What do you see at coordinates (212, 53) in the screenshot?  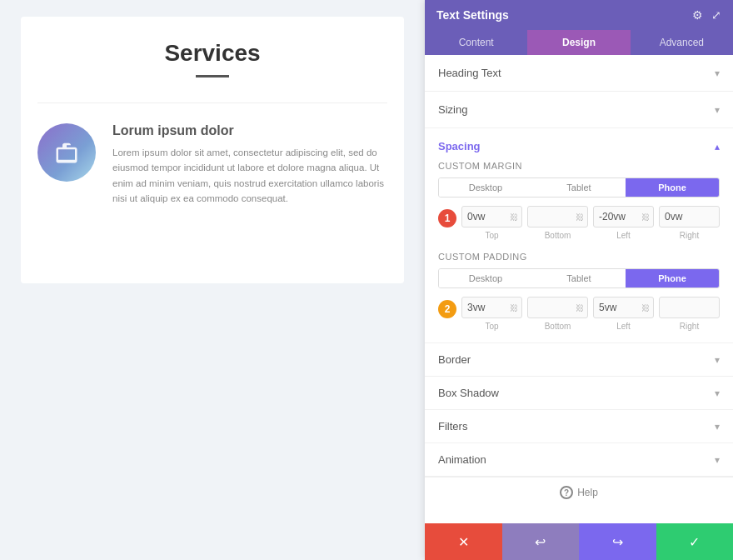 I see `services-title: Services` at bounding box center [212, 53].